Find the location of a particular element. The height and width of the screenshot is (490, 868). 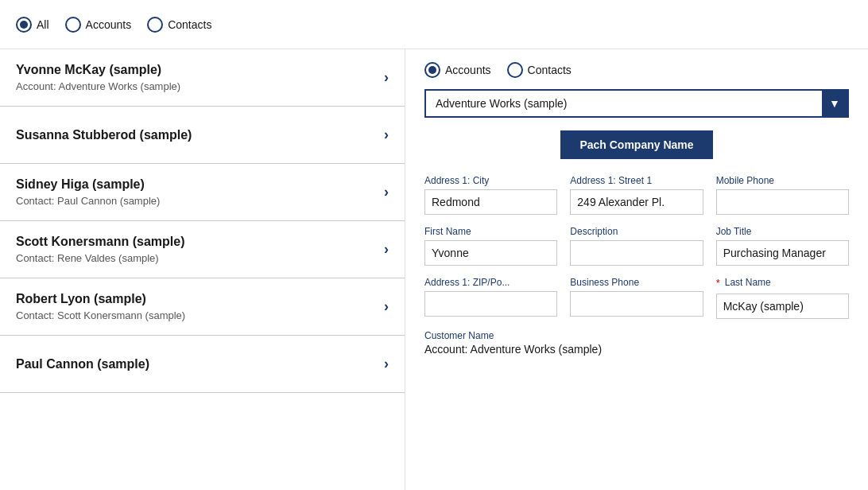

list-item: Scott Konersmann (sample) Contact: Rene … is located at coordinates (202, 250).